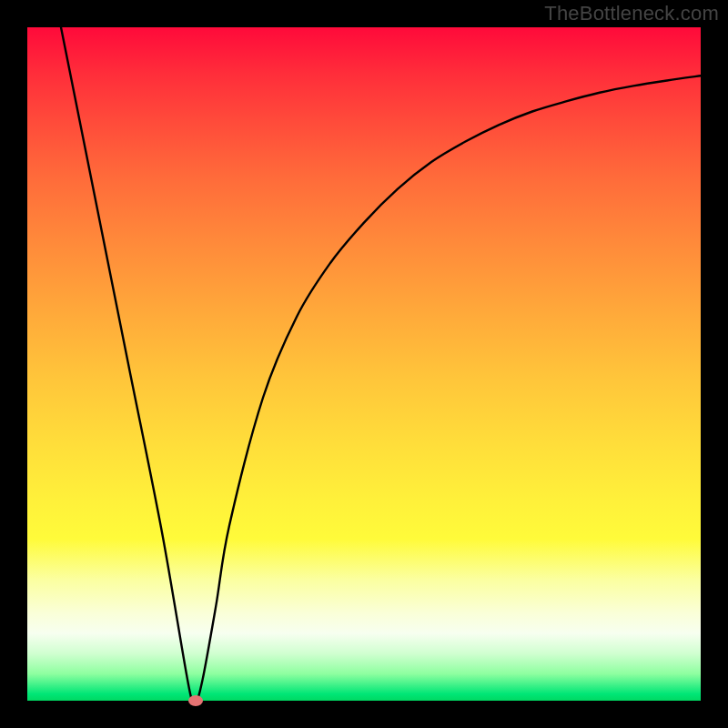 This screenshot has width=728, height=728. I want to click on optimal-point-marker, so click(196, 701).